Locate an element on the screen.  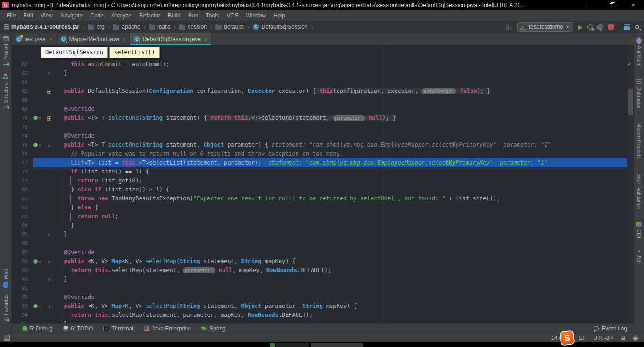
code-line-64: 64 is located at coordinates (322, 82).